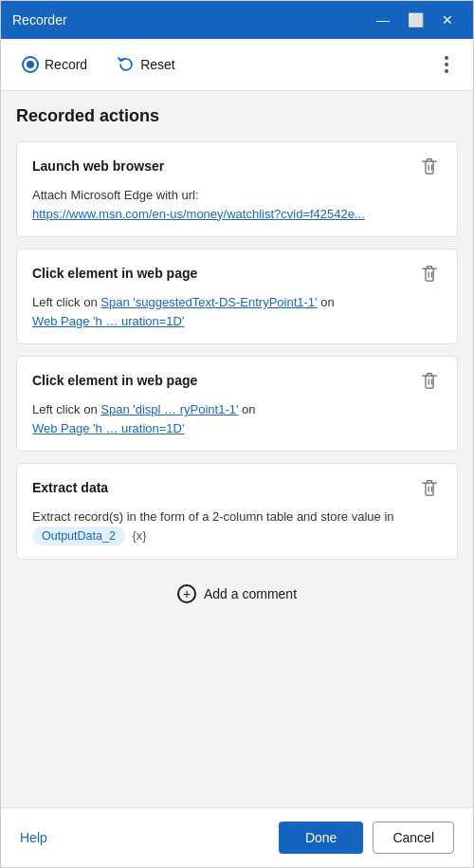 This screenshot has height=868, width=474. What do you see at coordinates (40, 20) in the screenshot?
I see `title-bar-left: Recorder` at bounding box center [40, 20].